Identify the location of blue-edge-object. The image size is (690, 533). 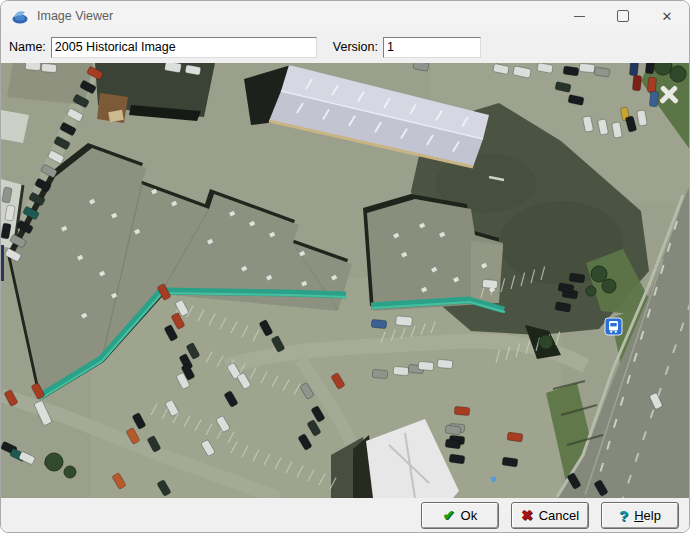
(2, 263).